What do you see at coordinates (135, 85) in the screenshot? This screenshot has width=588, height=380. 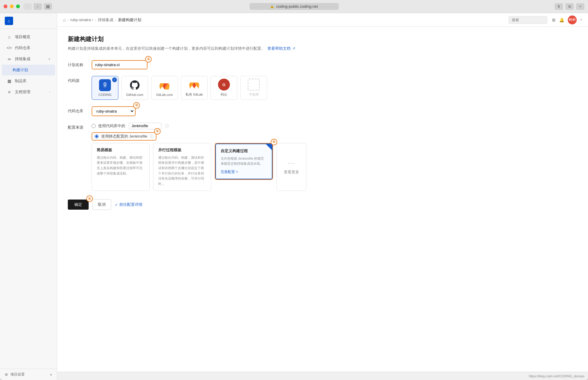 I see `github-icon` at bounding box center [135, 85].